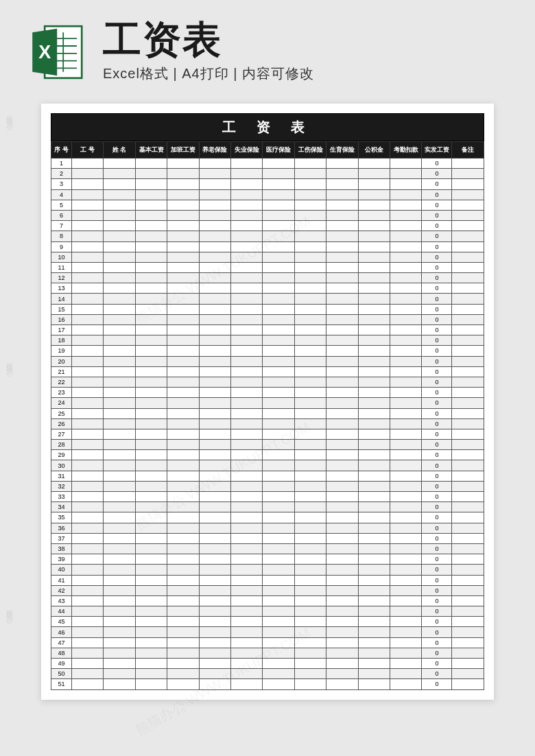  Describe the element at coordinates (215, 150) in the screenshot. I see `column-header: 养老保险` at that location.